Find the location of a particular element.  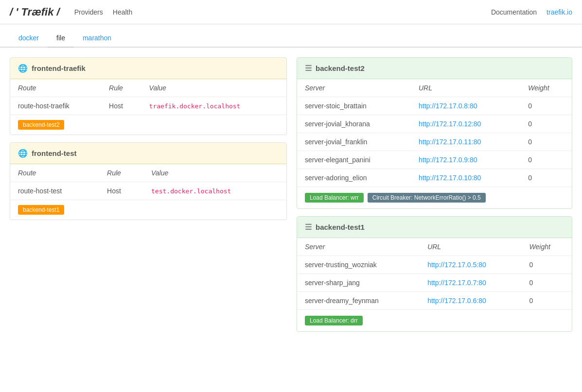

nav-documentation: Documentation is located at coordinates (514, 12).